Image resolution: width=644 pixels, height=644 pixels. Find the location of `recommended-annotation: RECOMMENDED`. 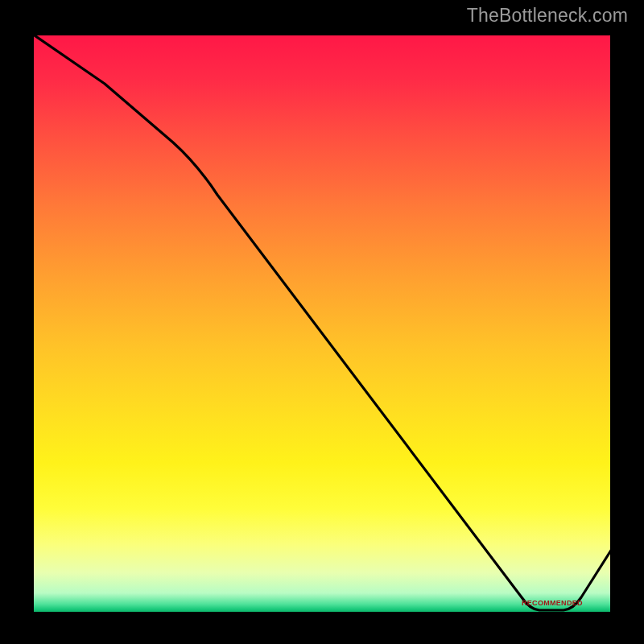

recommended-annotation: RECOMMENDED is located at coordinates (552, 603).